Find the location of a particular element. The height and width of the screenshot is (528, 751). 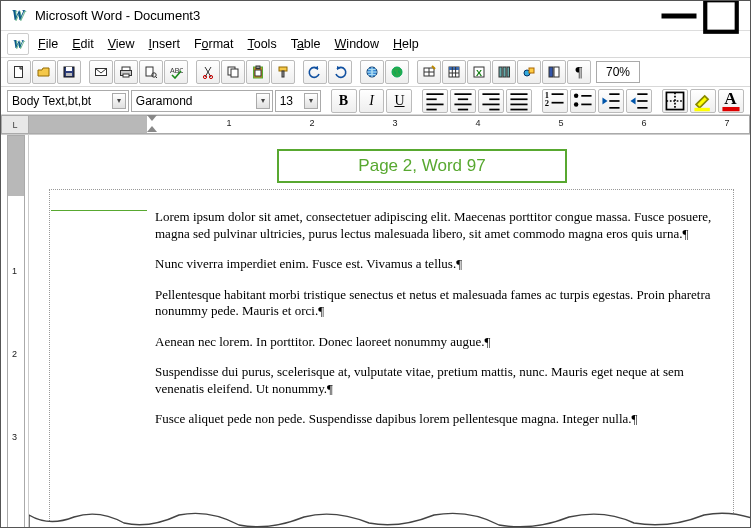

svg-text: 2 is located at coordinates (547, 103).